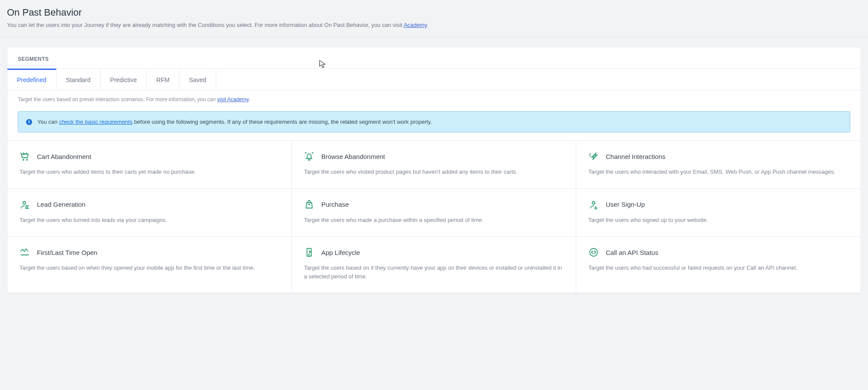 This screenshot has width=868, height=390. Describe the element at coordinates (434, 252) in the screenshot. I see `card-head: App Lifecycle` at that location.